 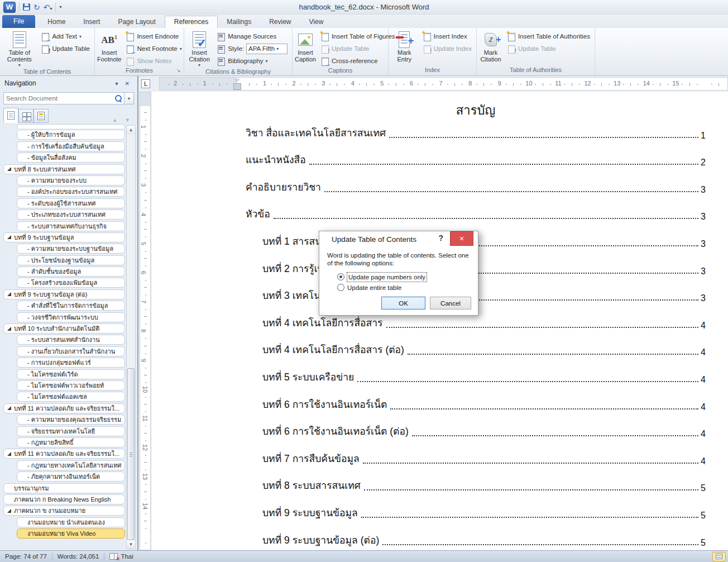 What do you see at coordinates (71, 203) in the screenshot?
I see `nav-heading-item: - ระดับของผู้ใช้สารสนเทศ` at bounding box center [71, 203].